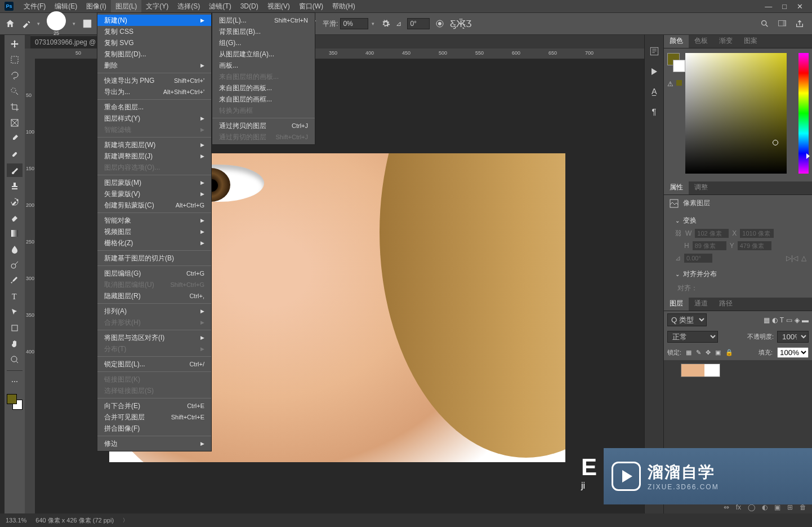  Describe the element at coordinates (15, 328) in the screenshot. I see `shape-tool` at that location.